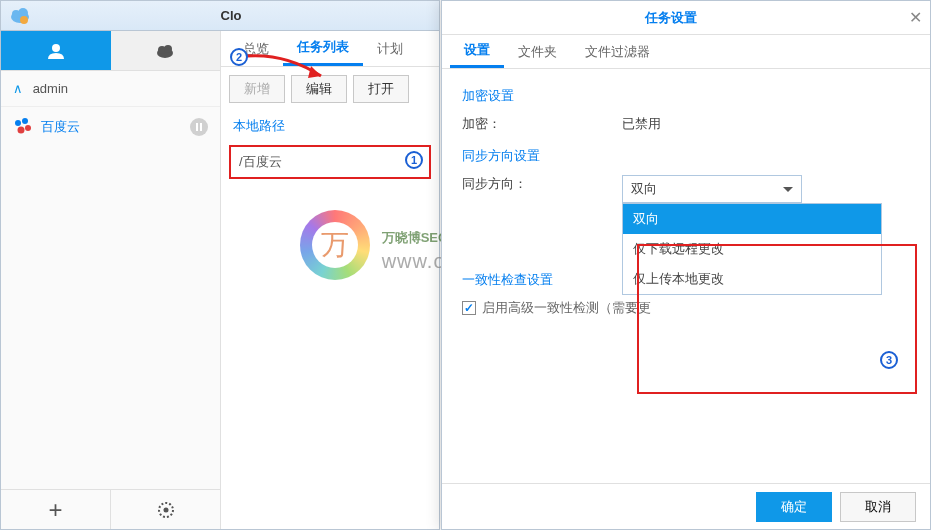 The width and height of the screenshot is (931, 530). I want to click on tab-settings: 设置, so click(477, 52).